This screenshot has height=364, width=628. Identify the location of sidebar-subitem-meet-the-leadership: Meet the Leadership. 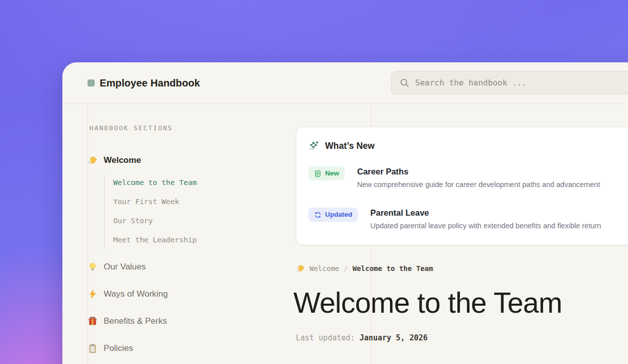
(155, 240).